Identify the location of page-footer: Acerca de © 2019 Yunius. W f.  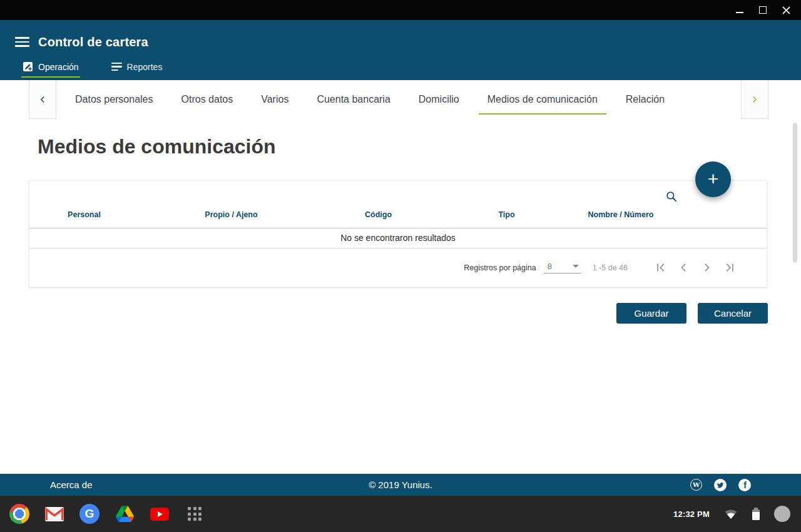
(400, 484).